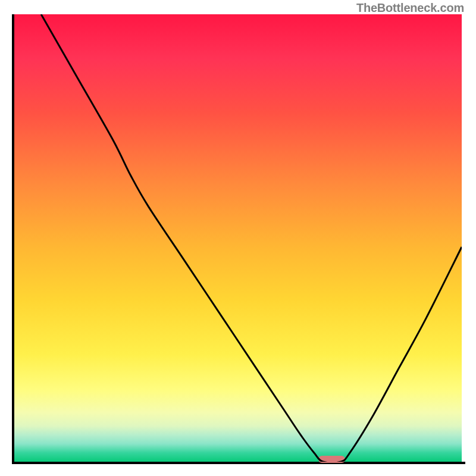 This screenshot has height=476, width=476. What do you see at coordinates (411, 8) in the screenshot?
I see `watermark-text: TheBottleneck.com` at bounding box center [411, 8].